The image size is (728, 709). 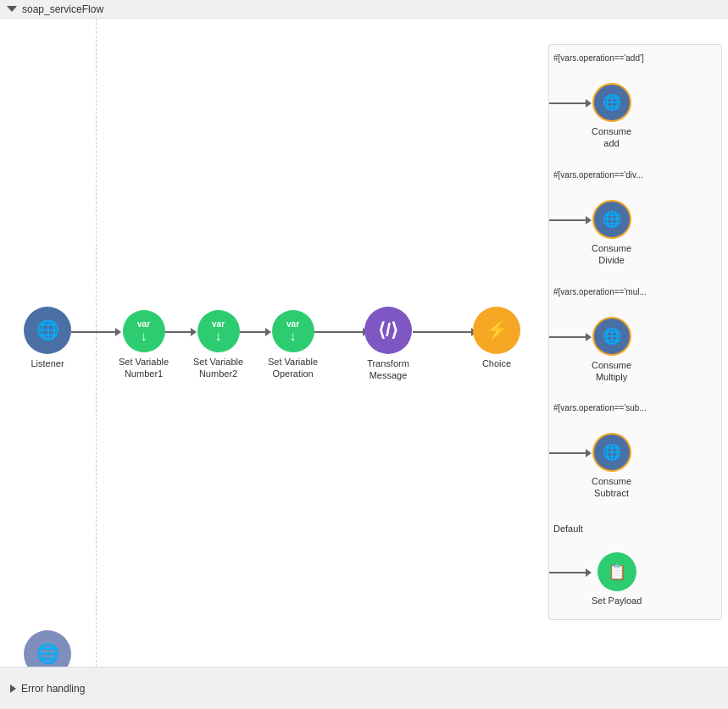 I want to click on condition-multiply-label: #[vars.operation=='mul..., so click(x=600, y=291).